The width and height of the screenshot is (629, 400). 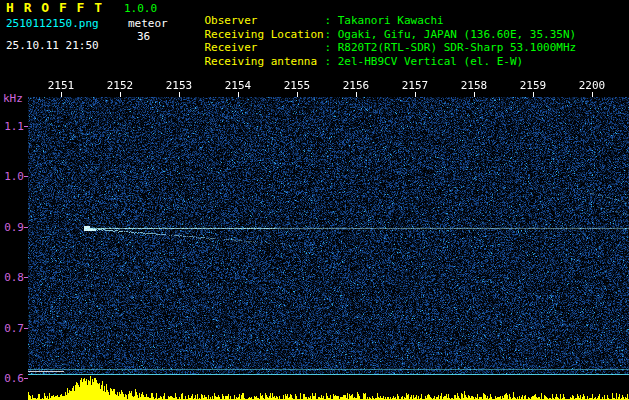 I want to click on time-tick-label: 2156, so click(x=356, y=86).